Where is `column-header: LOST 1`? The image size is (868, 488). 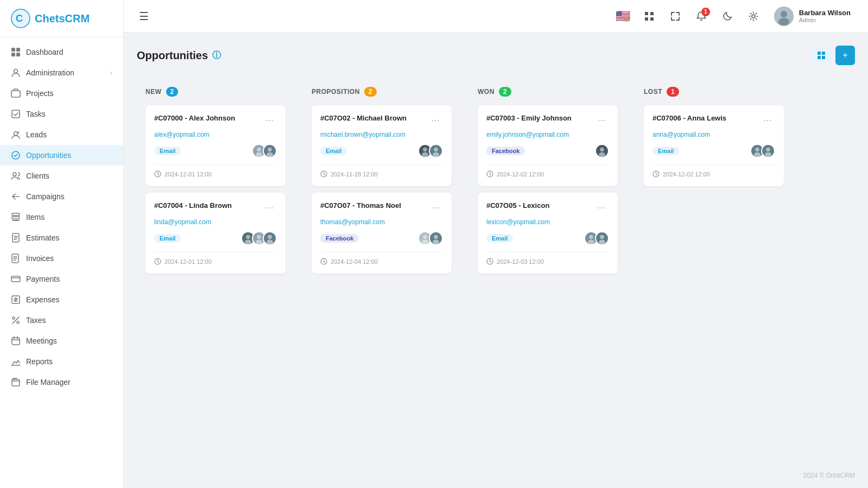
column-header: LOST 1 is located at coordinates (714, 92).